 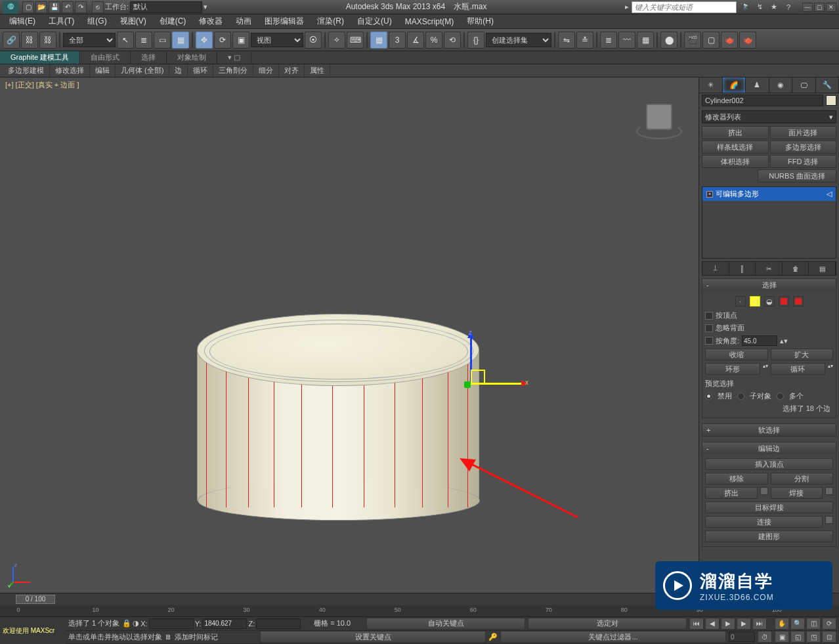 I want to click on nav-fov-icon: ◫, so click(x=813, y=624).